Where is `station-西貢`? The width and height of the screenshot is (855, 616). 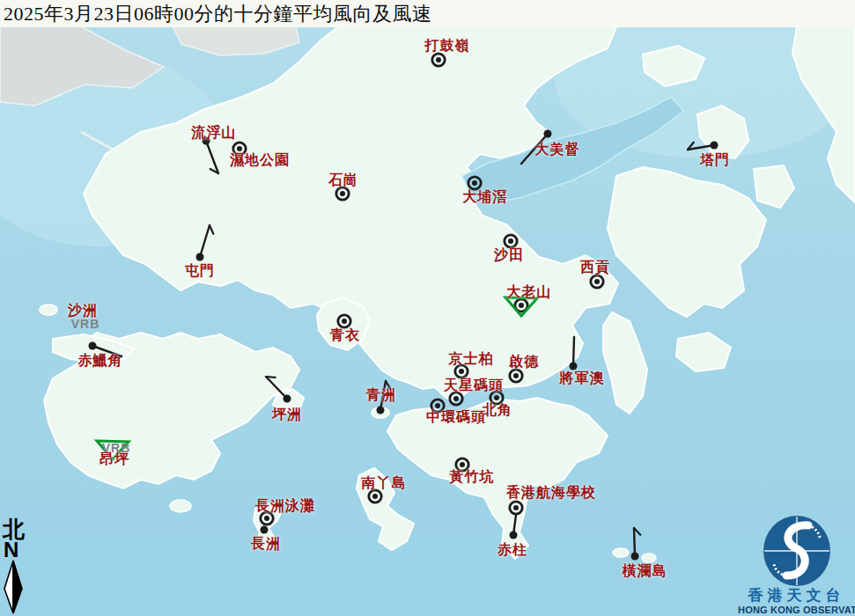 station-西貢 is located at coordinates (597, 282).